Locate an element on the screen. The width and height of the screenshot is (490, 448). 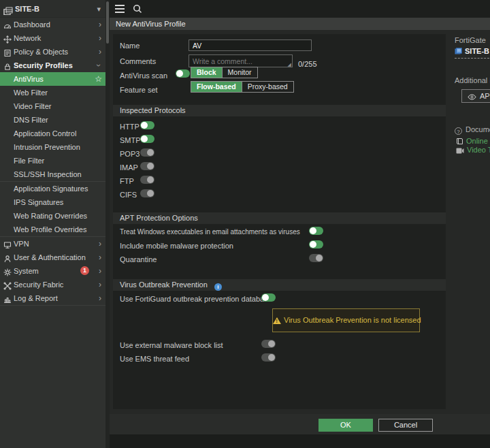
name-label: Name is located at coordinates (129, 46).